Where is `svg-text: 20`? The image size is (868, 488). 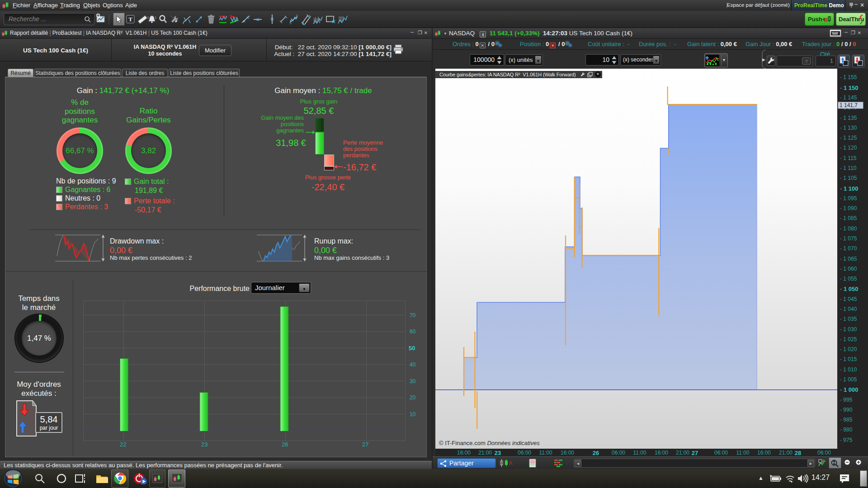
svg-text: 20 is located at coordinates (413, 398).